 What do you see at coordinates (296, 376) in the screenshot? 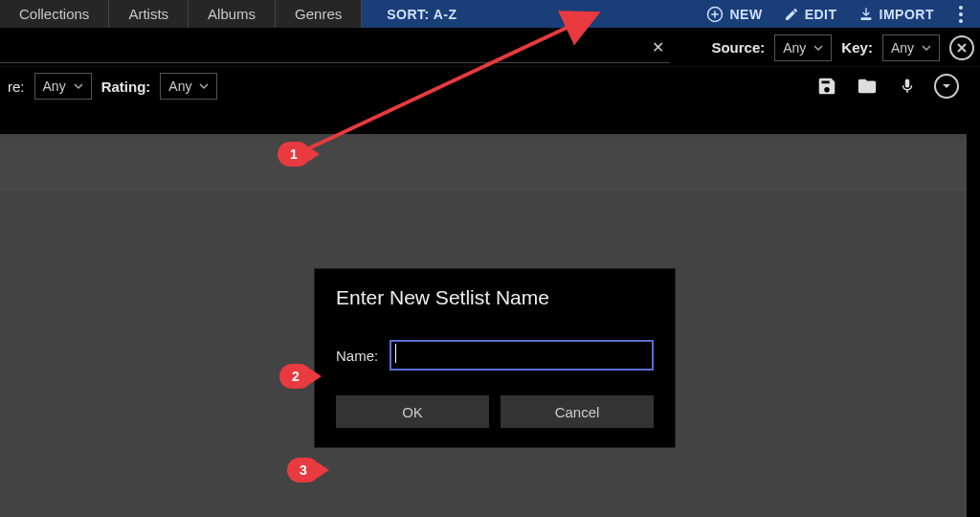
I see `annotation-marker-2: 2` at bounding box center [296, 376].